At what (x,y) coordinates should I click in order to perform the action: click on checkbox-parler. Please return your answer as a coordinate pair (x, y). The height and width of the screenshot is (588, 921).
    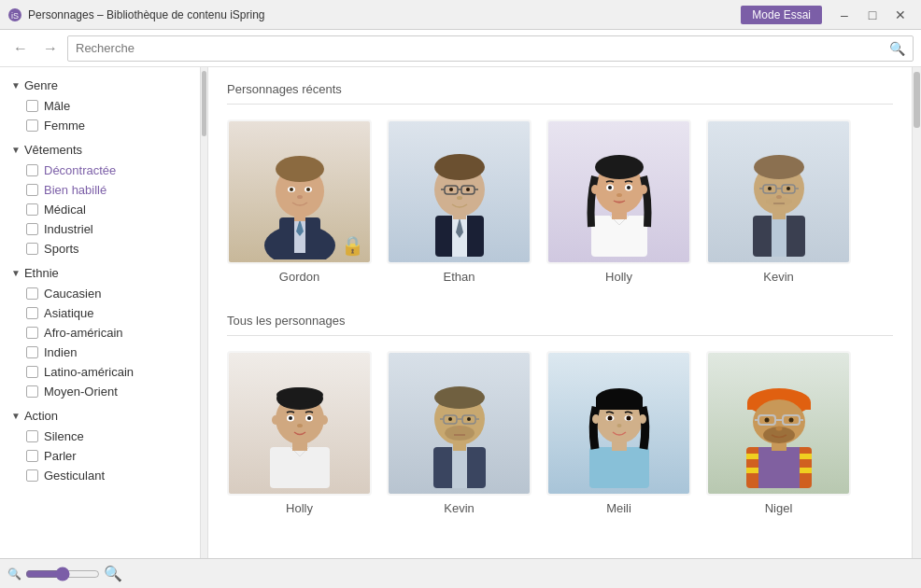
    Looking at the image, I should click on (32, 455).